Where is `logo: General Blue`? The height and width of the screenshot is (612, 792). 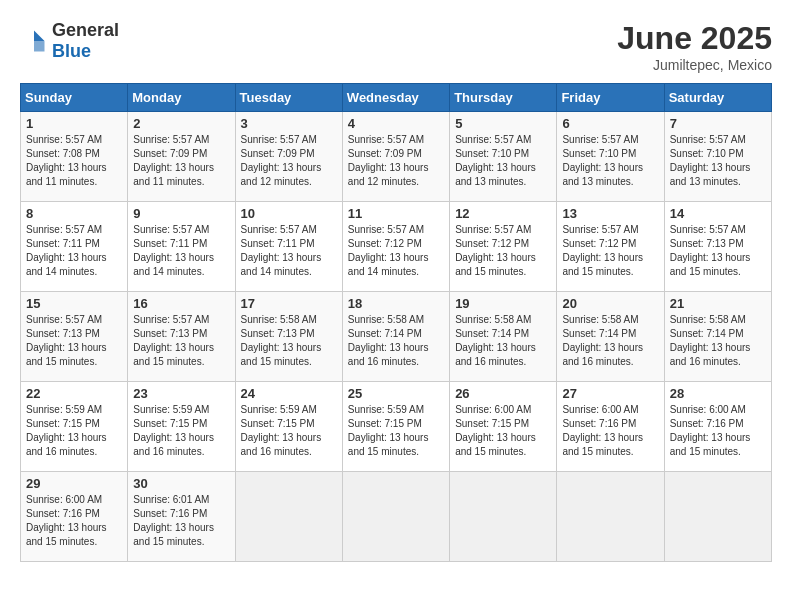
logo: General Blue is located at coordinates (70, 41).